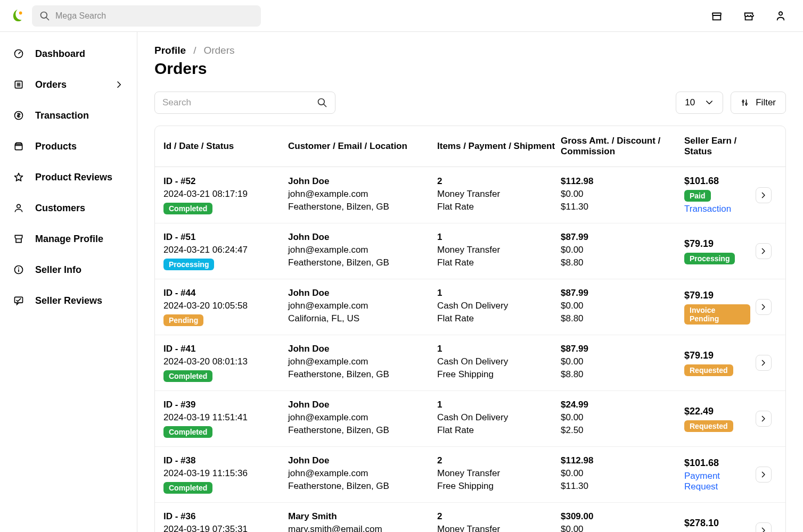 This screenshot has width=803, height=532. What do you see at coordinates (470, 363) in the screenshot?
I see `table-row: ID - #41 2024-03-20 08:01:13 Completed J…` at bounding box center [470, 363].